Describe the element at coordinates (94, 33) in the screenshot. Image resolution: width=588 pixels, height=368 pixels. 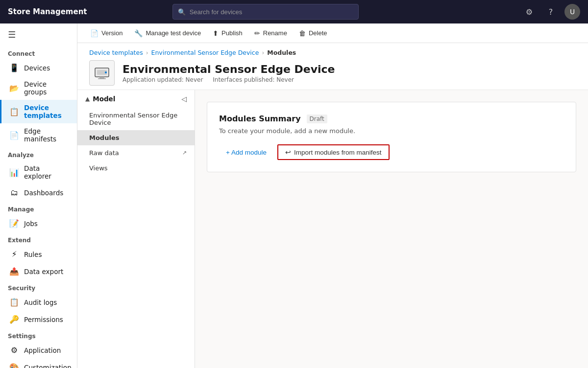
I see `version-icon: 📄` at that location.